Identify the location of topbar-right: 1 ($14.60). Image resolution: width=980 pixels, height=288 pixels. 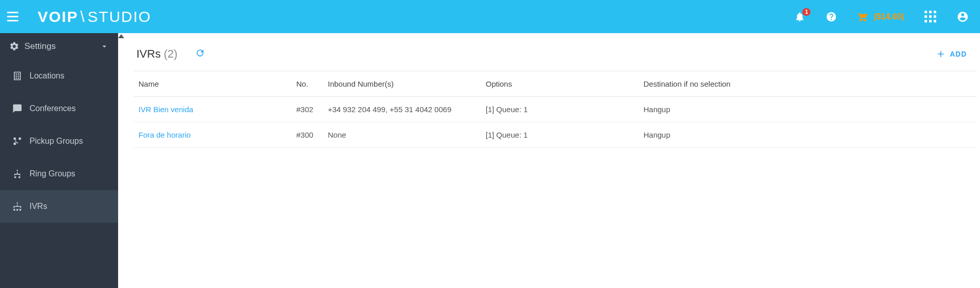
(884, 17).